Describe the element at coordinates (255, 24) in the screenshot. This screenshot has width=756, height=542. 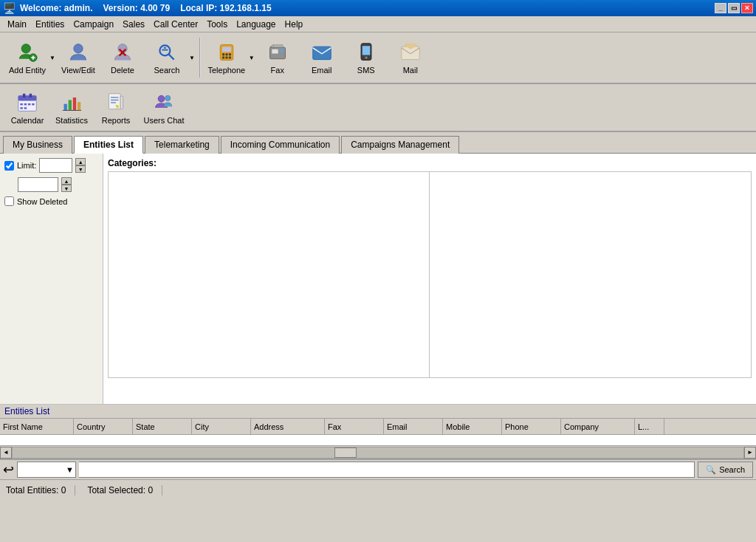
I see `menu-language: Language` at that location.